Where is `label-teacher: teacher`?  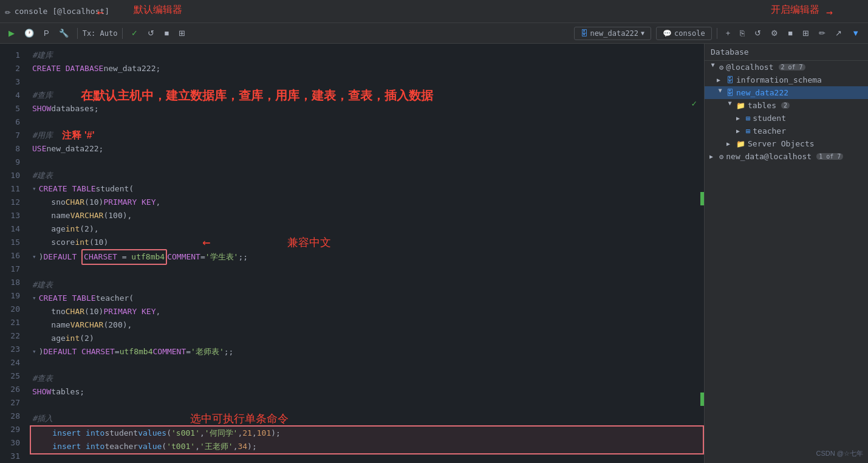
label-teacher: teacher is located at coordinates (769, 131).